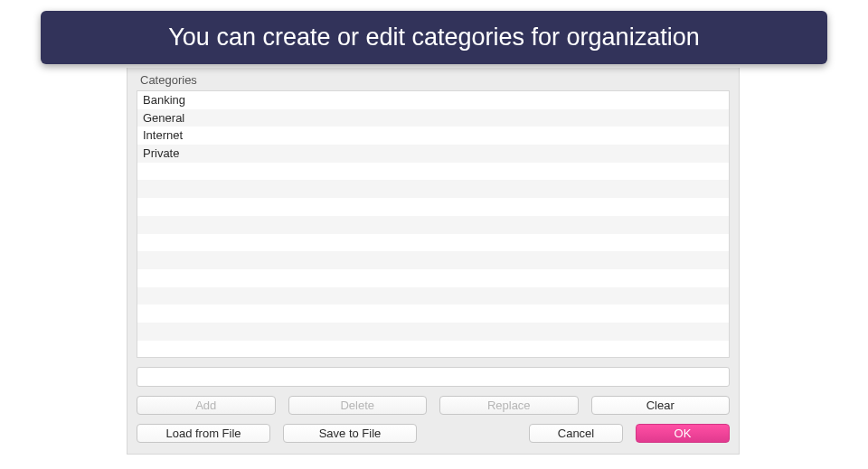 The image size is (868, 469). I want to click on ok-button: OK, so click(683, 434).